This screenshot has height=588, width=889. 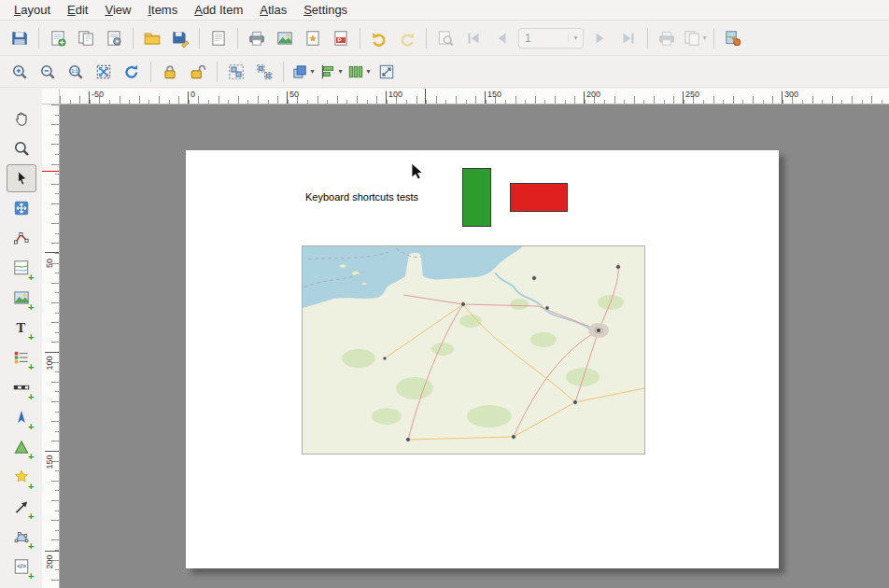 What do you see at coordinates (219, 38) in the screenshot?
I see `add-pages-icon` at bounding box center [219, 38].